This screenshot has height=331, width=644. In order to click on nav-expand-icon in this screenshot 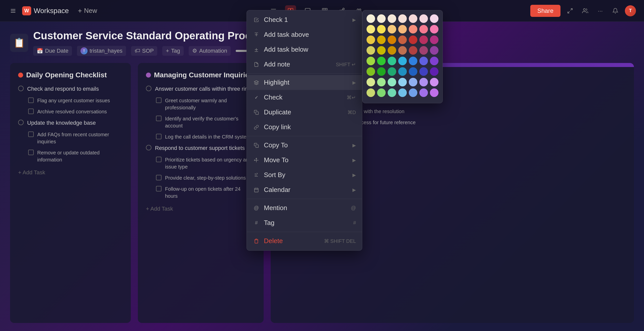, I will do `click(570, 11)`.